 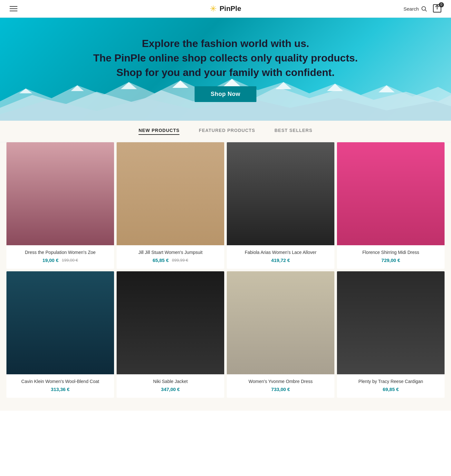 What do you see at coordinates (441, 5) in the screenshot?
I see `cart-badge: 0` at bounding box center [441, 5].